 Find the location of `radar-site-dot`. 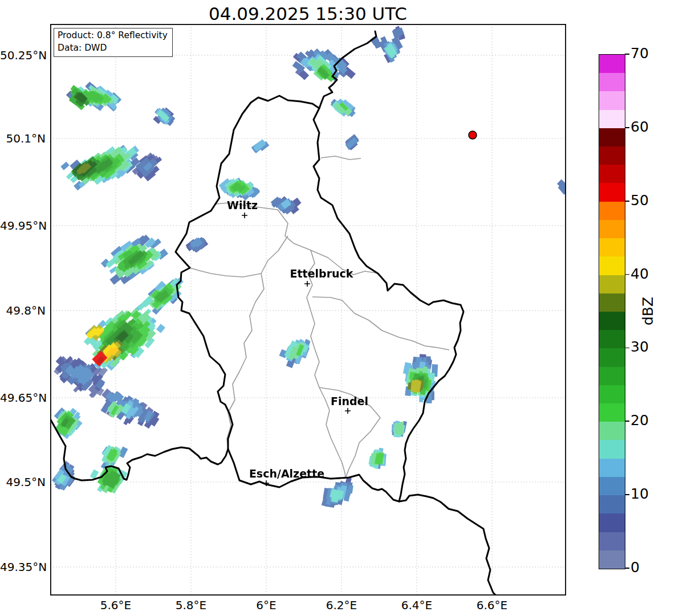

radar-site-dot is located at coordinates (473, 135).